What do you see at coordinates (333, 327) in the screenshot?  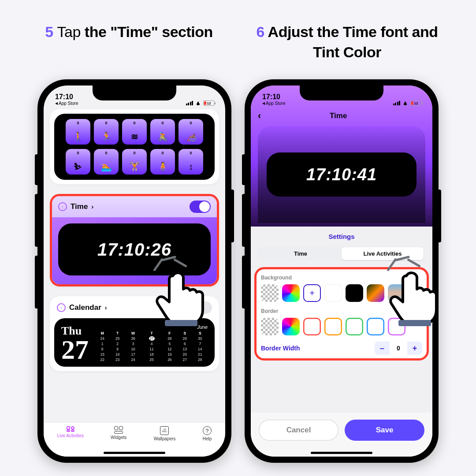 I see `swatch-orange-border` at bounding box center [333, 327].